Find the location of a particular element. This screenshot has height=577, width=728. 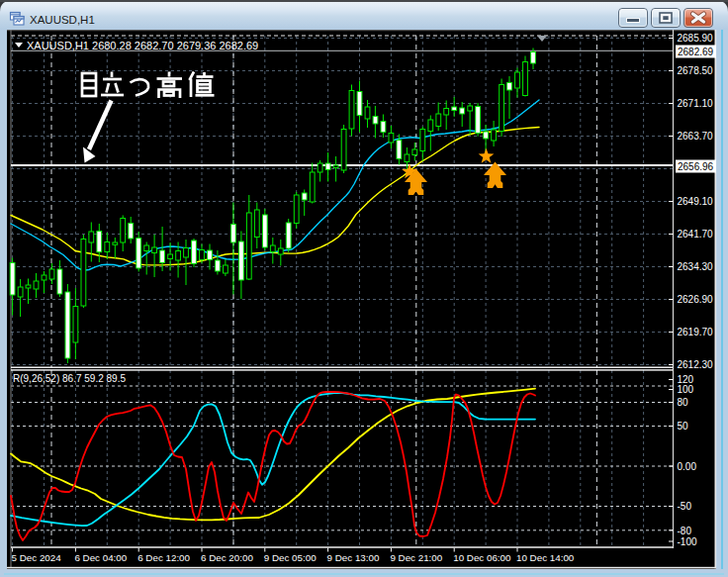

svg-text: 0.00 is located at coordinates (687, 467).